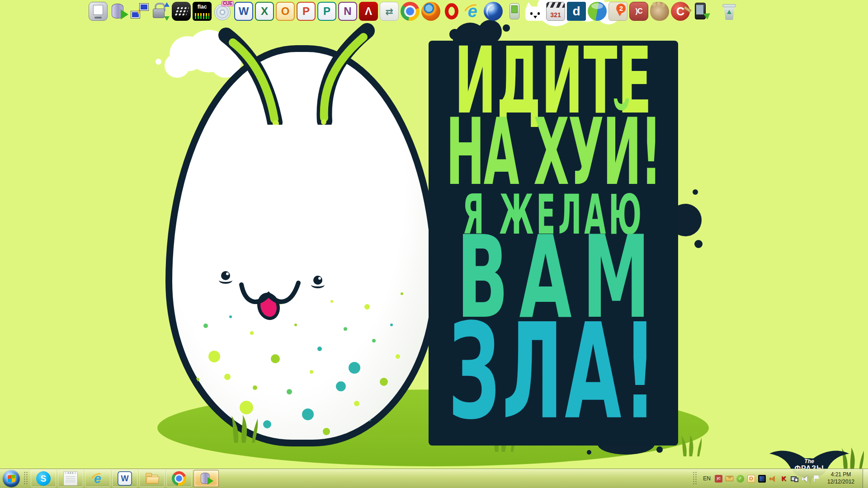 The width and height of the screenshot is (868, 488). What do you see at coordinates (692, 446) in the screenshot?
I see `grass-tuft` at bounding box center [692, 446].